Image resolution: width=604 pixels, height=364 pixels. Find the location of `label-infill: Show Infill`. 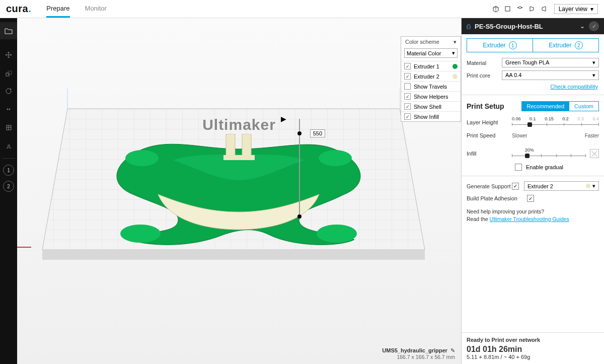

label-infill: Show Infill is located at coordinates (426, 117).